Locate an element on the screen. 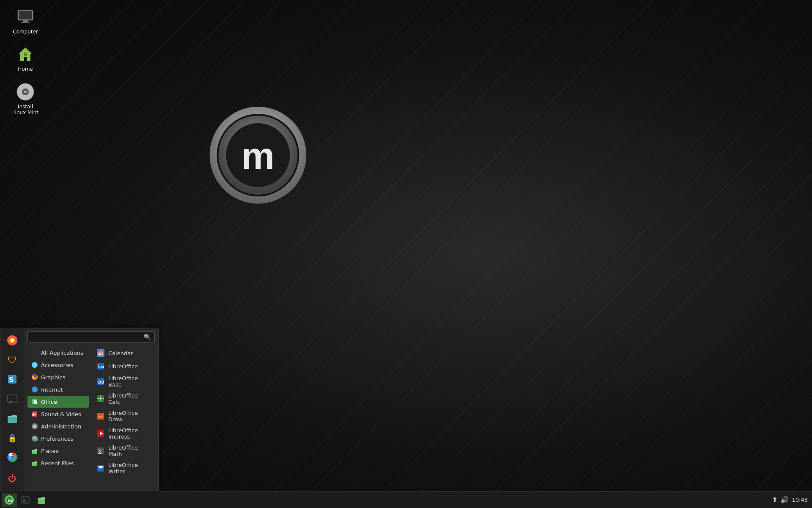  taskbar-time: 10:48 is located at coordinates (800, 500).